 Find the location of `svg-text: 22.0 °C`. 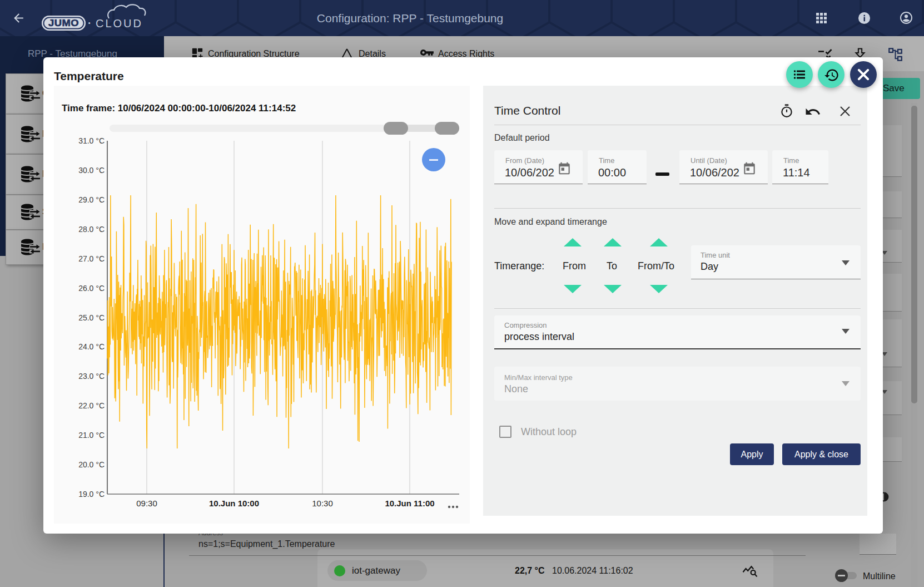

svg-text: 22.0 °C is located at coordinates (91, 406).